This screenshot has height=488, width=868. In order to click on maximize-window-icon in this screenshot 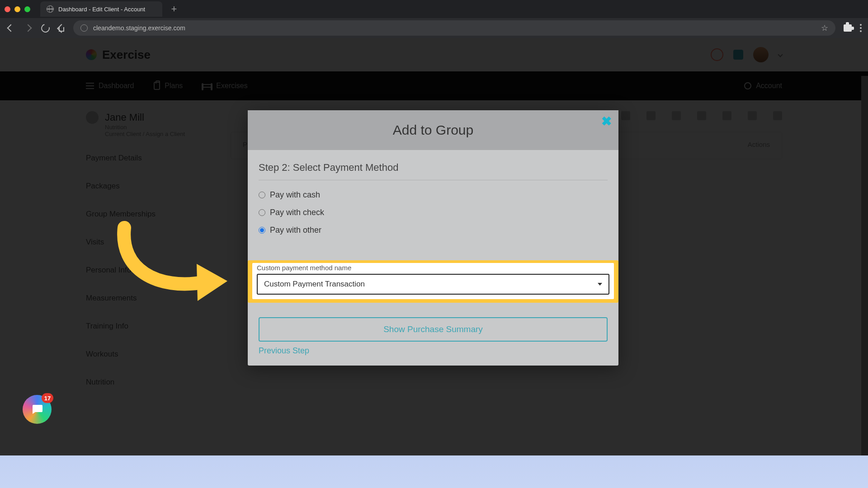, I will do `click(27, 9)`.